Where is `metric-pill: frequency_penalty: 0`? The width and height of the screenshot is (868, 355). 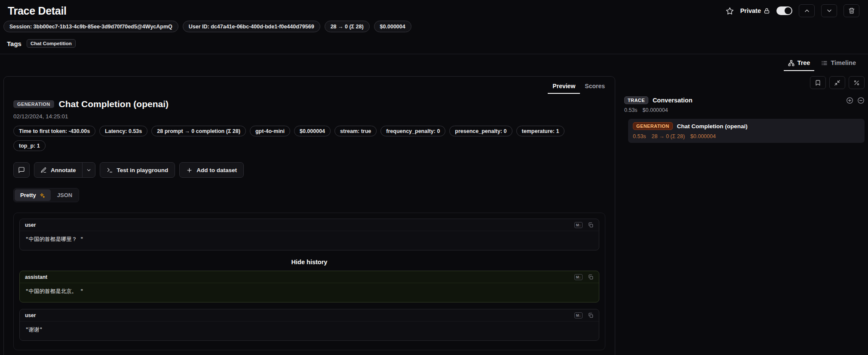
metric-pill: frequency_penalty: 0 is located at coordinates (413, 131).